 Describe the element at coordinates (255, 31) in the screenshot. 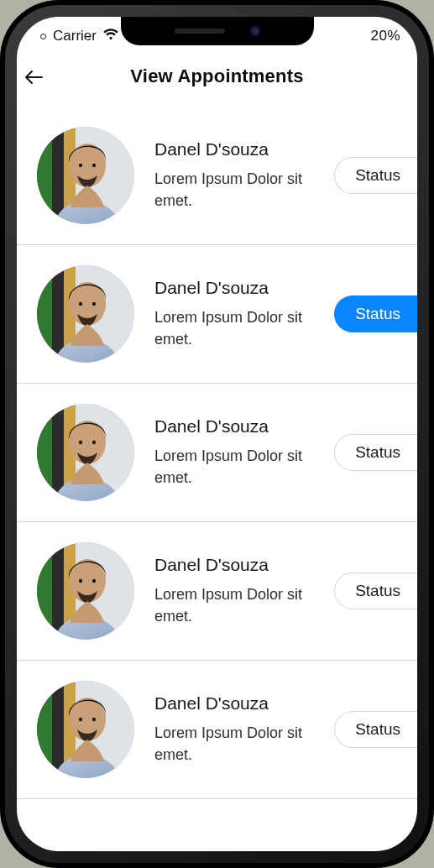

I see `front-camera` at that location.